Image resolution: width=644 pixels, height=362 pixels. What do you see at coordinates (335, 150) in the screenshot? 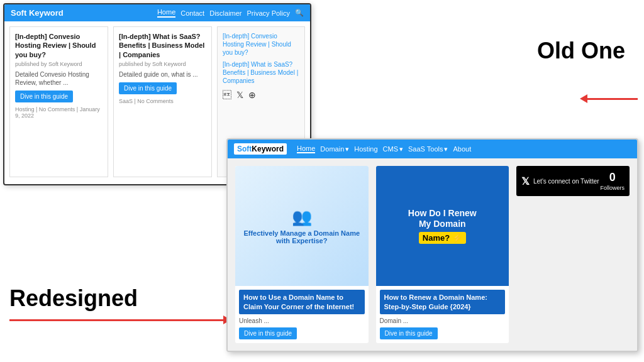
I see `new-nav-domain: Domain ▾` at bounding box center [335, 150].